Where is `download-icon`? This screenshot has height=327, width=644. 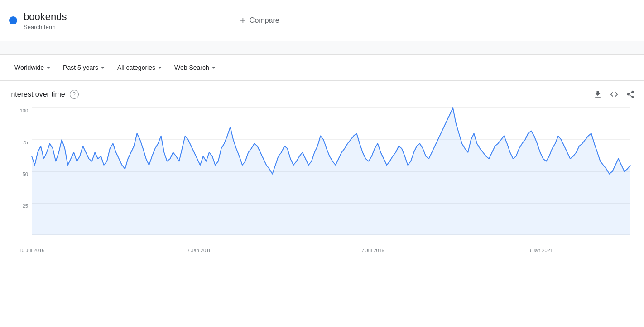
download-icon is located at coordinates (598, 94).